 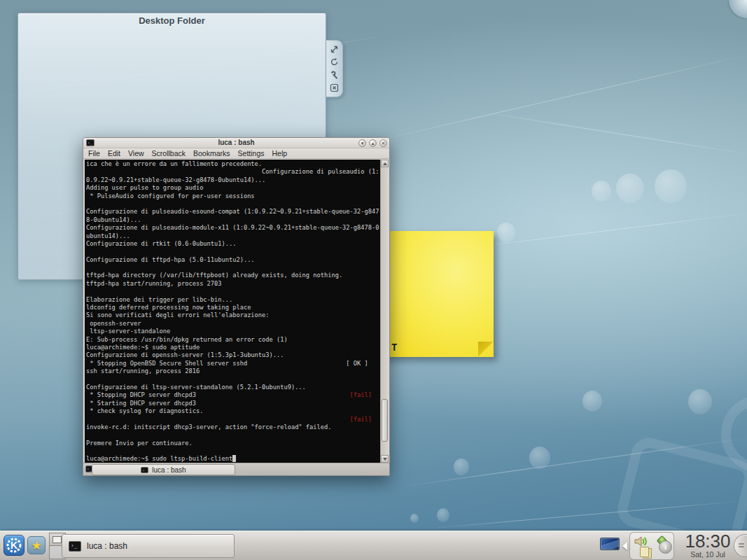 I want to click on clock-date: Sat, 10 Jul, so click(x=708, y=554).